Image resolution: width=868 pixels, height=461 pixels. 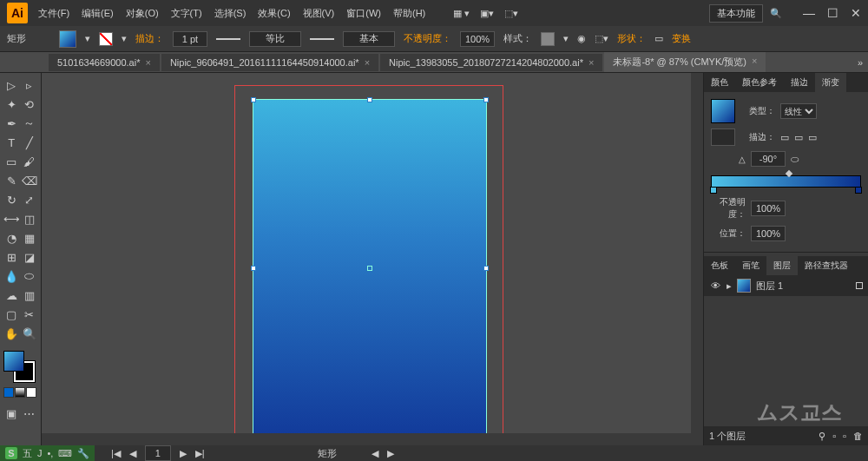 I want to click on ime-settings-icon: 🔧, so click(x=83, y=453).